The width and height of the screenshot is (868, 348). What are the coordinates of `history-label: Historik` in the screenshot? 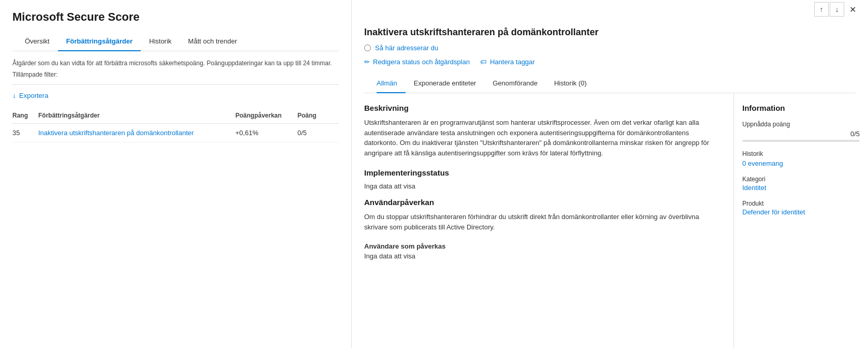 It's located at (801, 154).